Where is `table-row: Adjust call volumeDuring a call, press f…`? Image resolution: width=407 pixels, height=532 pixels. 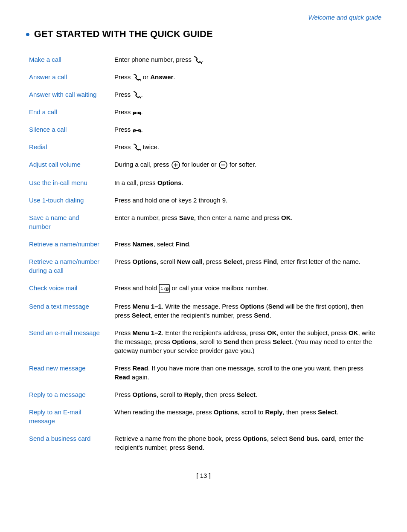
table-row: Adjust call volumeDuring a call, press f… is located at coordinates (204, 165).